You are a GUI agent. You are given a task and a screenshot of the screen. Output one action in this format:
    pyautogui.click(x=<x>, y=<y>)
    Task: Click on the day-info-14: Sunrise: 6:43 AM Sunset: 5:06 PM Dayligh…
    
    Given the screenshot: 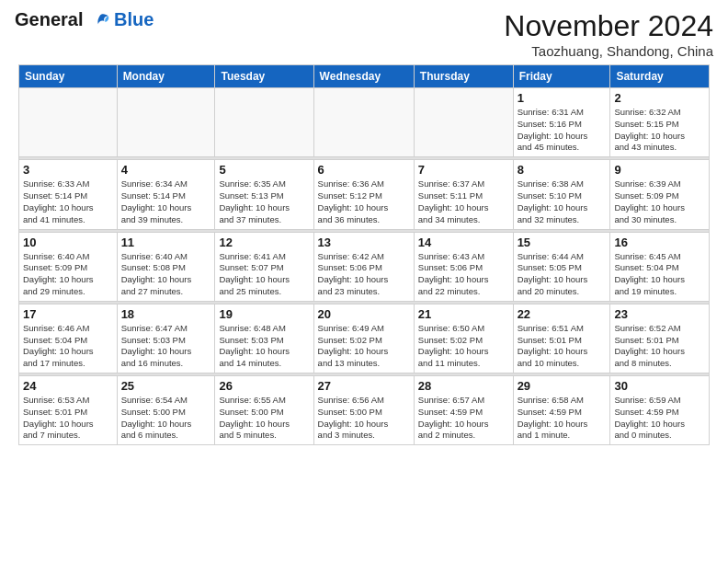 What is the action you would take?
    pyautogui.click(x=463, y=274)
    